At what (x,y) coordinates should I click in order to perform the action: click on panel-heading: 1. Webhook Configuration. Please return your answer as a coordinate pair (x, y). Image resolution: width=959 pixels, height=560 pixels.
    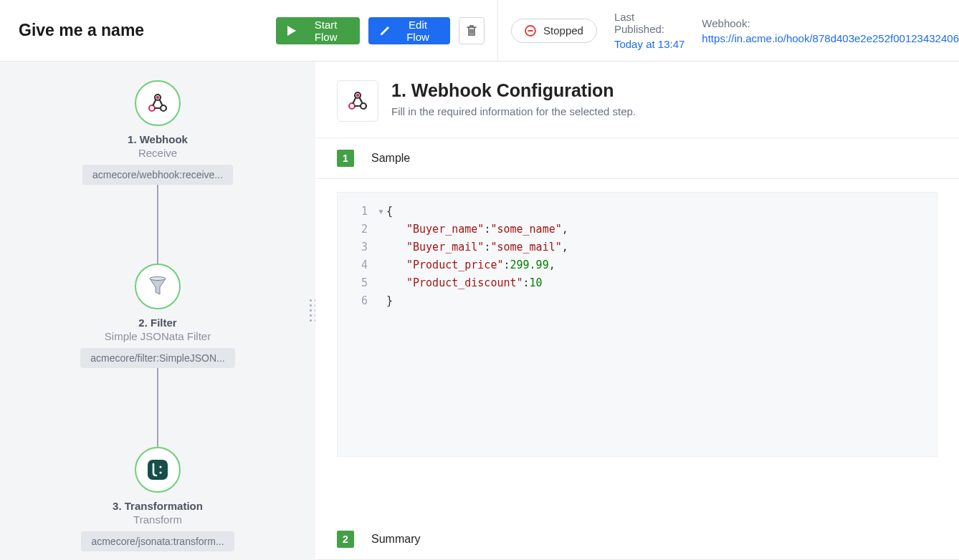
    Looking at the image, I should click on (513, 90).